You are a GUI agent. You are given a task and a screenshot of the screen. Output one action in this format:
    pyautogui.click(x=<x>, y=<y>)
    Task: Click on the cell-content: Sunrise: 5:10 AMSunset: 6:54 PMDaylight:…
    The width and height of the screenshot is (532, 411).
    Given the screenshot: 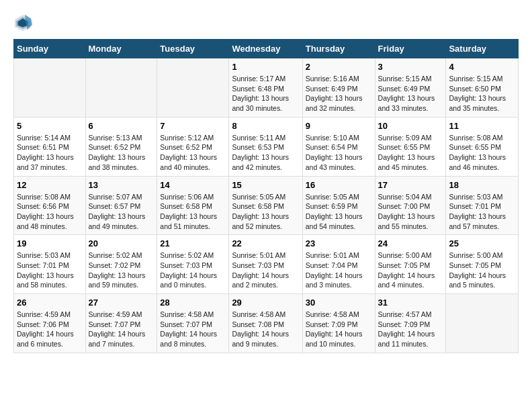 What is the action you would take?
    pyautogui.click(x=339, y=153)
    